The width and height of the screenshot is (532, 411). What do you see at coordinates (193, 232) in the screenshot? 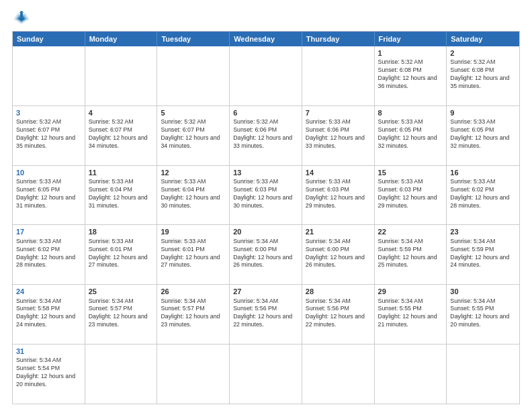
I see `day-number: 19` at bounding box center [193, 232].